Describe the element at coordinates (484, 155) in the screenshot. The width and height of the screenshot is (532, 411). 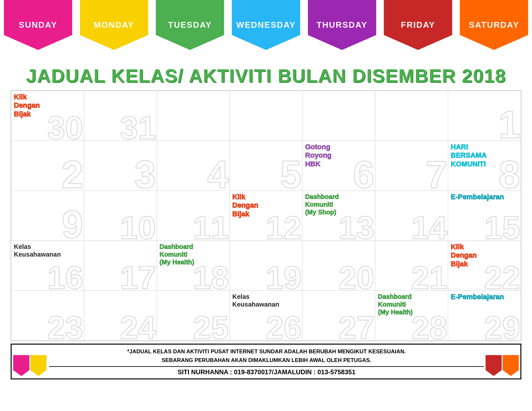
I see `cell-event: HARIBERSAMAKOMUNITI` at that location.